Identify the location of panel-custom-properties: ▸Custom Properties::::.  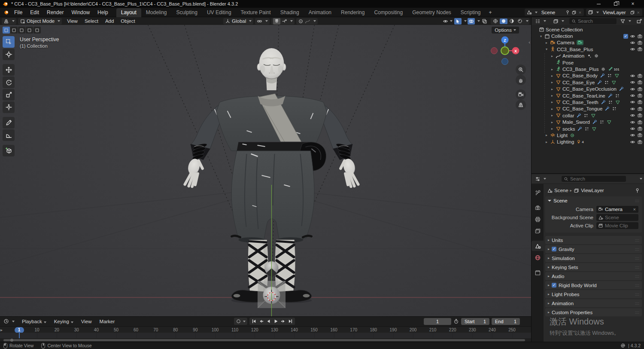
(593, 312).